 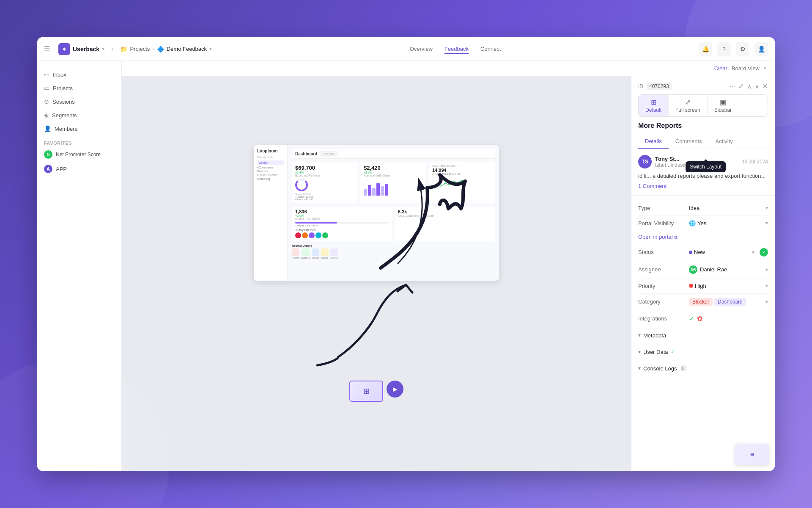 I want to click on projects-label: Projects, so click(x=140, y=49).